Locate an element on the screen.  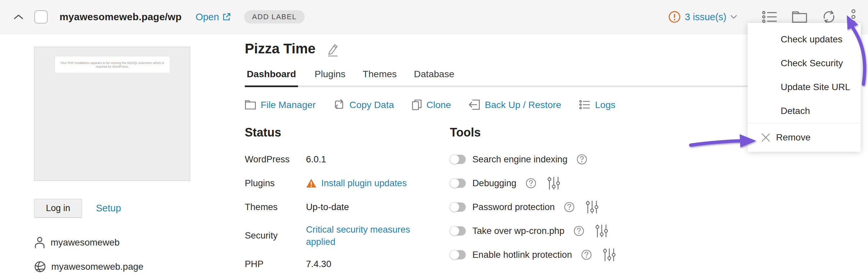
wp-cron-toggle is located at coordinates (458, 231).